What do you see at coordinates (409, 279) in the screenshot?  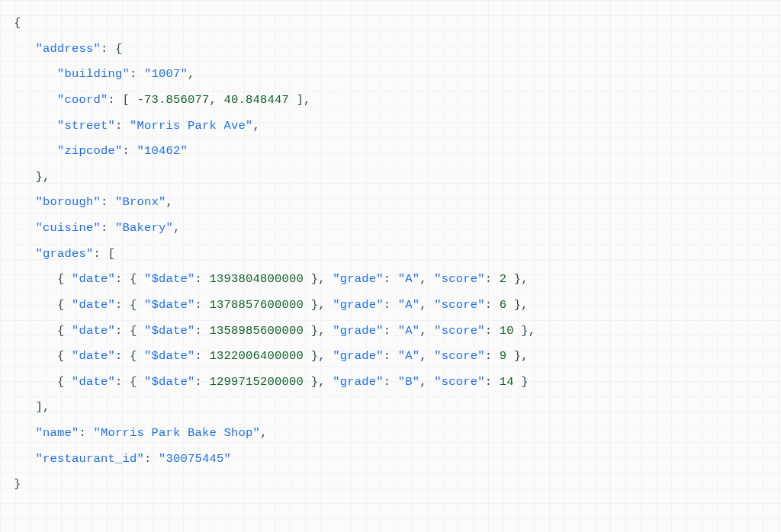 I see `grade-0-grade: A` at bounding box center [409, 279].